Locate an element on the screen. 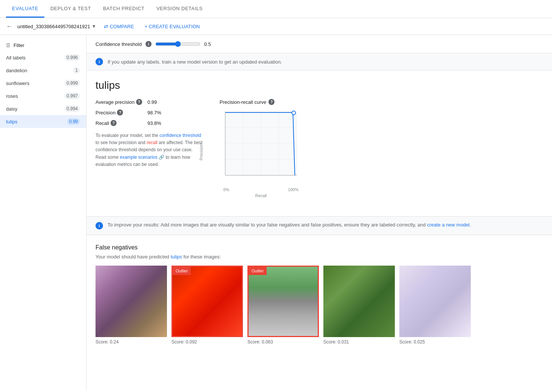 The image size is (552, 392). avg-precision-help-icon: ? is located at coordinates (139, 102).